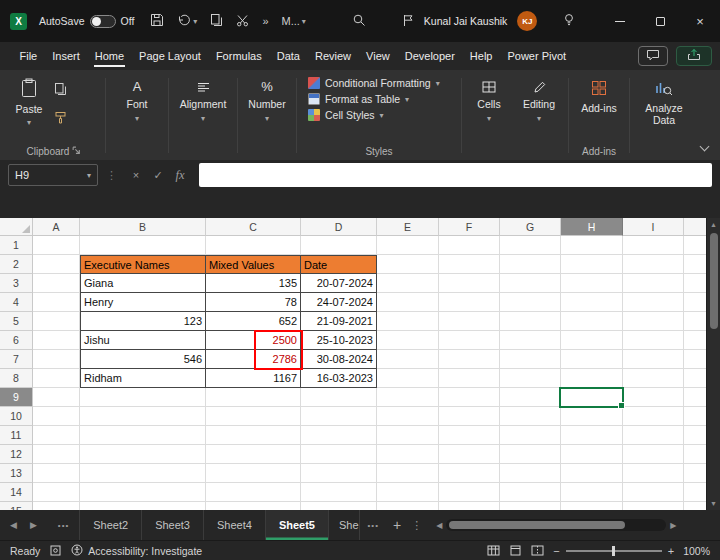  Describe the element at coordinates (16, 416) in the screenshot. I see `row-header-10: 10` at that location.